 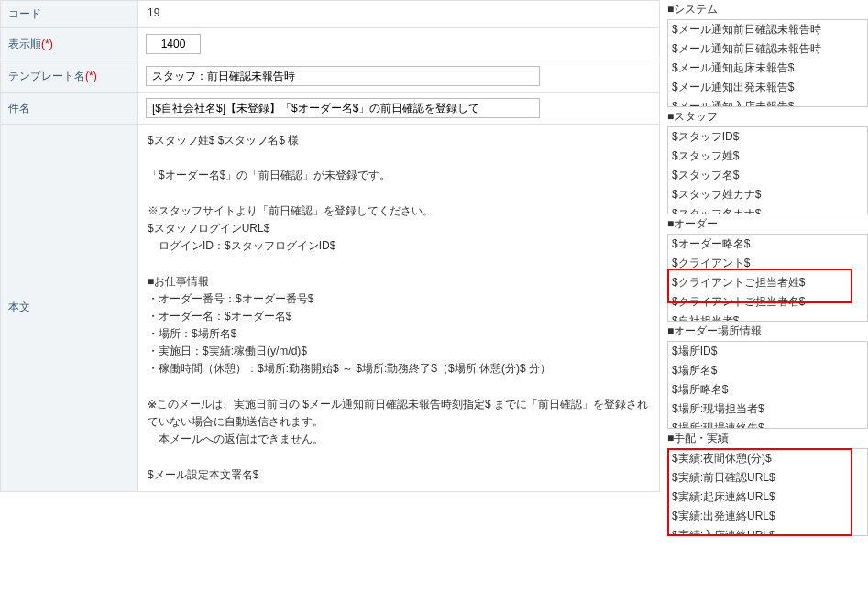 I want to click on variable-item: $オーダー略名$, so click(x=768, y=244).